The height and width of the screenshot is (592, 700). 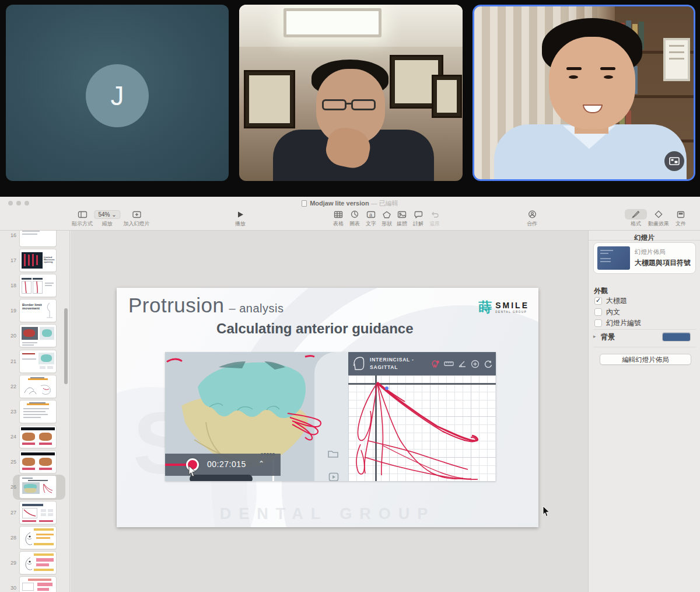 What do you see at coordinates (35, 411) in the screenshot?
I see `slide-navigator: 16 17 Limited Maximum opening 18 19 Bord…` at bounding box center [35, 411].